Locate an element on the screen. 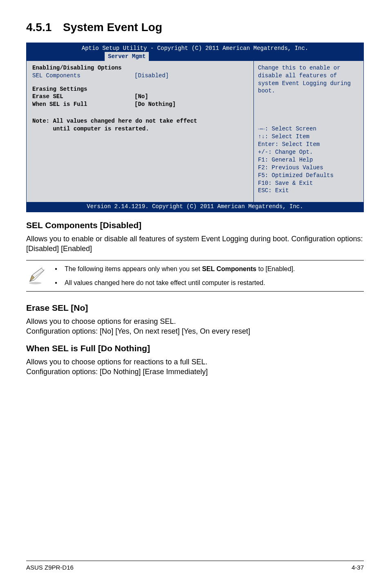 This screenshot has width=390, height=588. bios-sel-components-label: SEL Components is located at coordinates (83, 76).